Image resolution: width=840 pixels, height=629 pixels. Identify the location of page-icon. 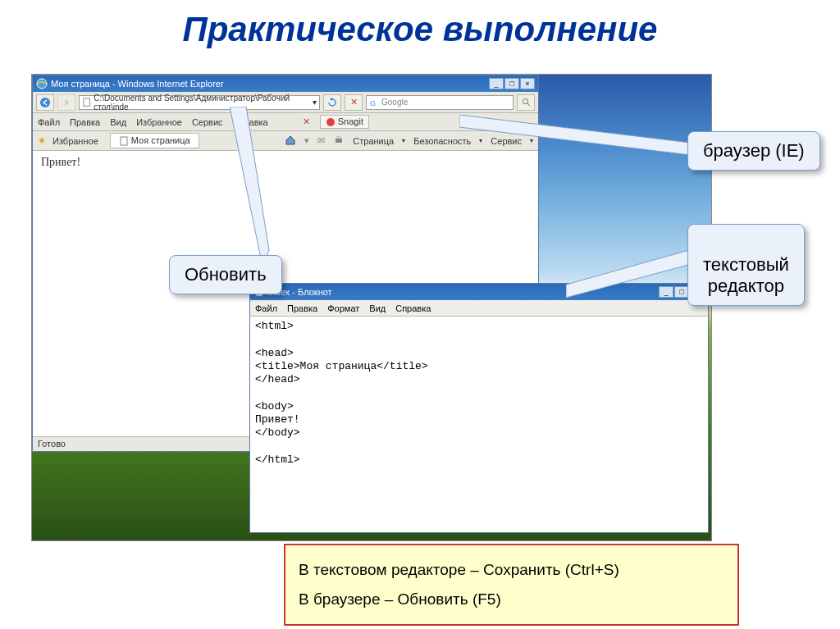
(87, 103).